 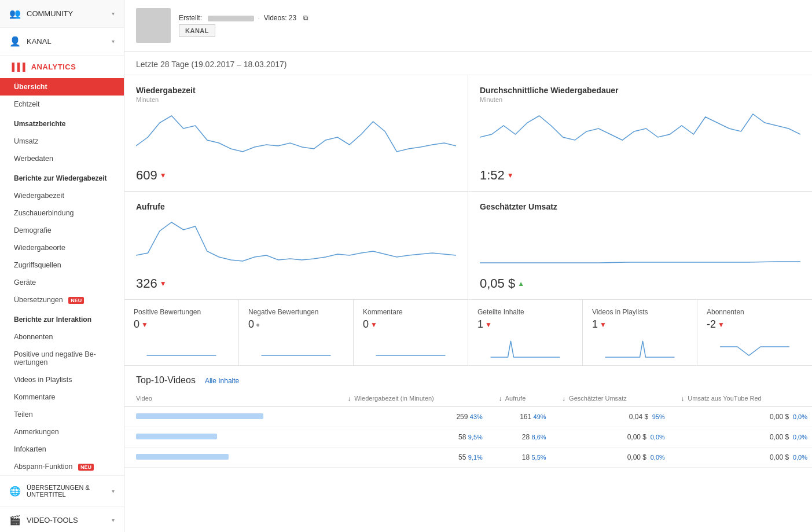 I want to click on sidebar-uebersetzungen-tools: 🌐 ÜBERSETZUNGEN & UNTERTITEL ▾, so click(x=62, y=491).